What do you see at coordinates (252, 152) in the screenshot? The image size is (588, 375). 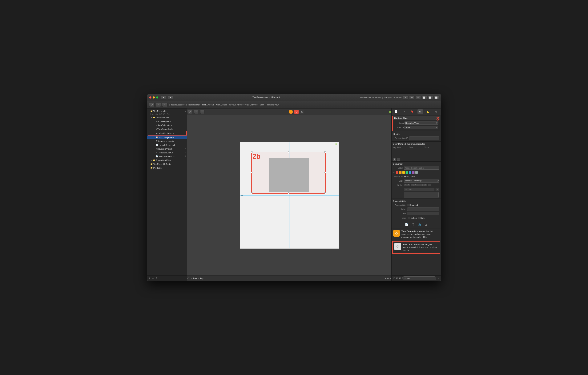 I see `handle-top-left` at bounding box center [252, 152].